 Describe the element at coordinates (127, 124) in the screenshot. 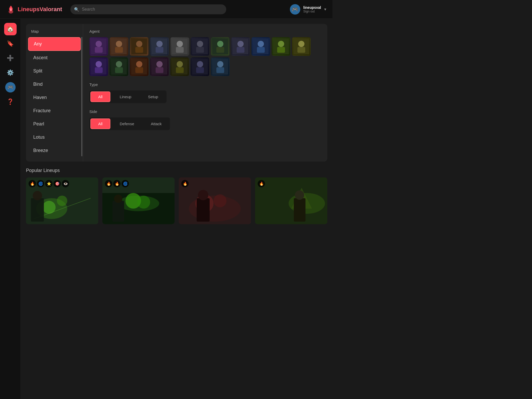

I see `side-defense-button: Defense` at that location.